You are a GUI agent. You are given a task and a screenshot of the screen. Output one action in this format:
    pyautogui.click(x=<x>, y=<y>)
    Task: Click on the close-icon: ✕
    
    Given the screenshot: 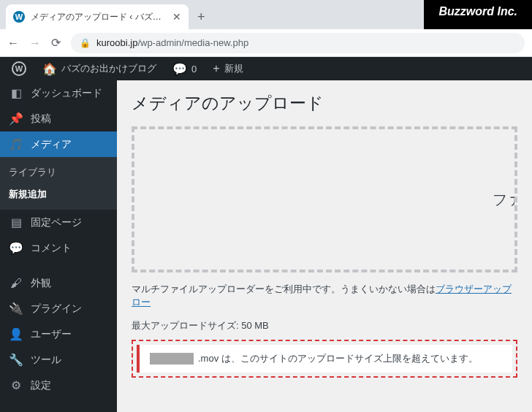 What is the action you would take?
    pyautogui.click(x=177, y=17)
    